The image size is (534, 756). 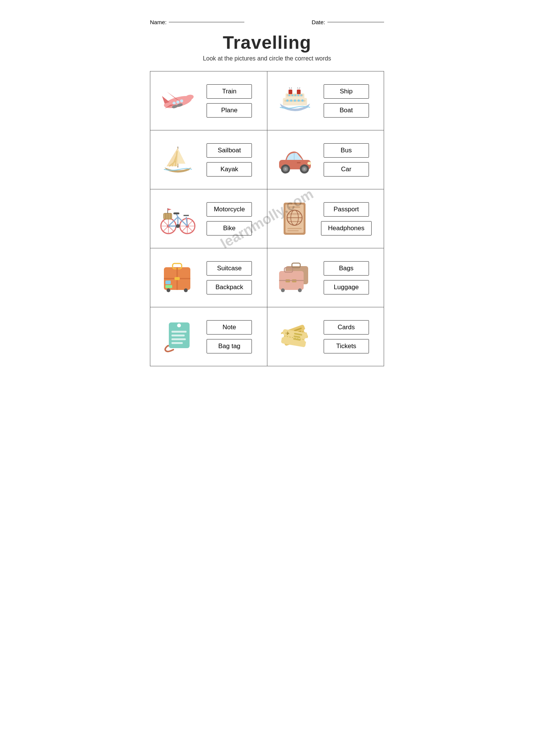 I want to click on tickets-icon: ✈, so click(x=295, y=336).